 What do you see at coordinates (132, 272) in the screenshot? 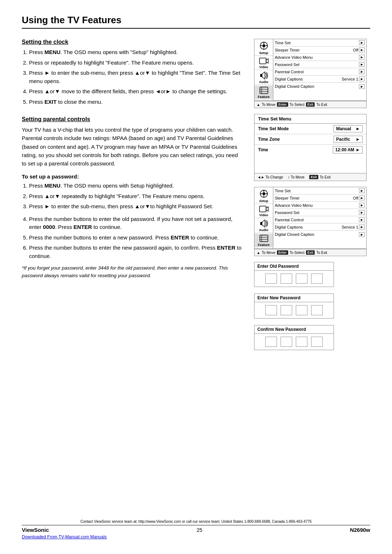
I see `italic-note: *If you forget your password, enter 3448…` at bounding box center [132, 272].